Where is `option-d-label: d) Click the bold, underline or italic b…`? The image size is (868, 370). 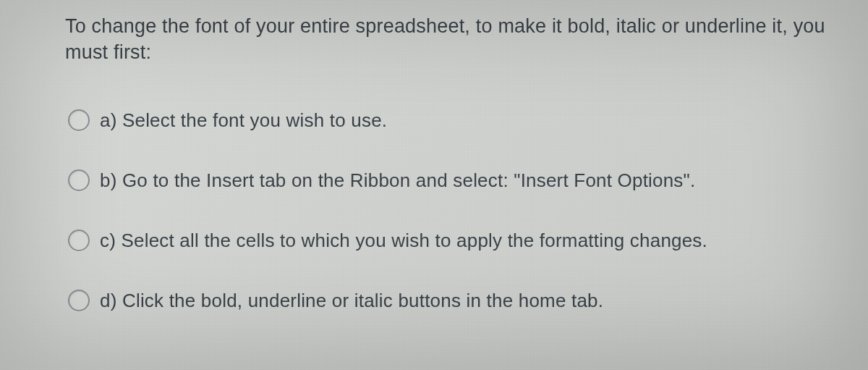
option-d-label: d) Click the bold, underline or italic b… is located at coordinates (352, 301).